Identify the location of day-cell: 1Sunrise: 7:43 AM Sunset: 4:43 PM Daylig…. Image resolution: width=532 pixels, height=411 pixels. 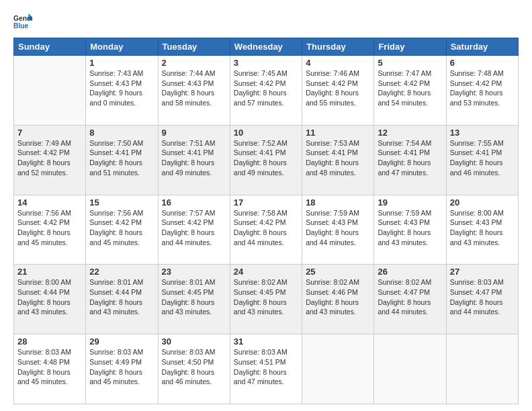
(122, 91).